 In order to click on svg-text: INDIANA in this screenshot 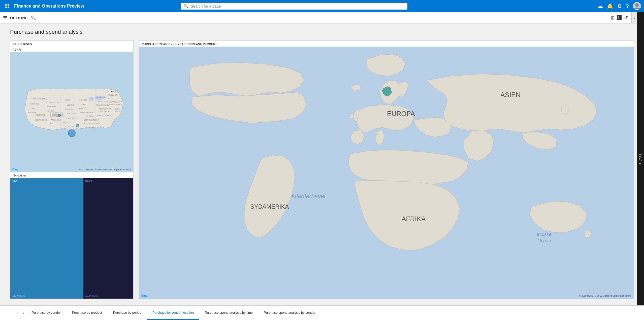, I will do `click(81, 108)`.